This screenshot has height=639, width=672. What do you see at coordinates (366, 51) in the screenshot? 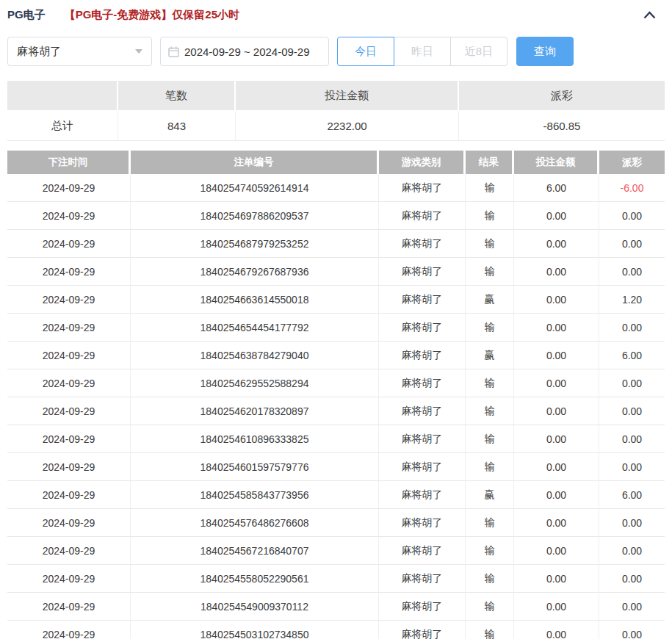
I see `today-button: 今日` at bounding box center [366, 51].